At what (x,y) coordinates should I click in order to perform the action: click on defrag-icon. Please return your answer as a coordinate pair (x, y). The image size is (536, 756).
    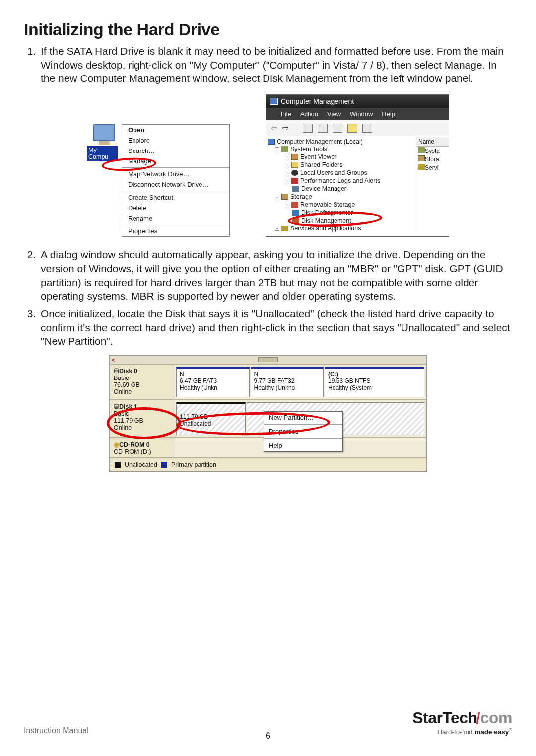
    Looking at the image, I should click on (296, 213).